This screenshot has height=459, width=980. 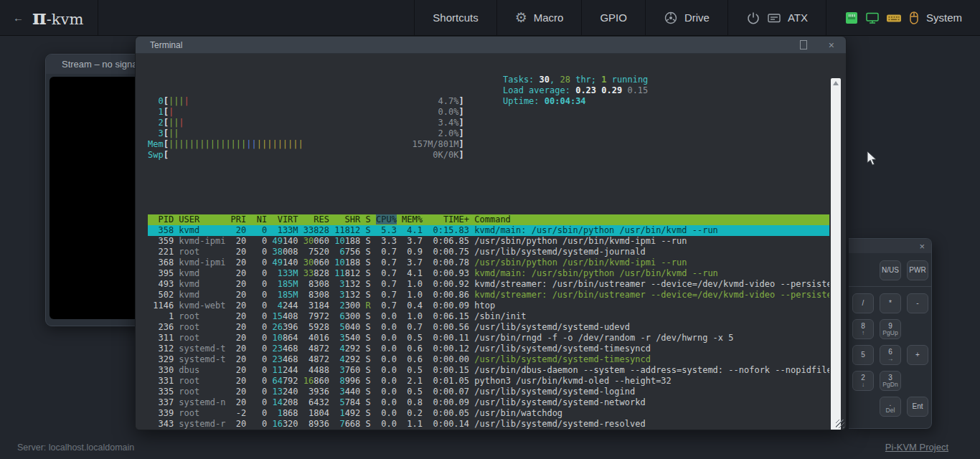 What do you see at coordinates (489, 241) in the screenshot?
I see `process-row-359: 359 kvmd-ipmi 20 0 49140 30060 10188 S 3…` at bounding box center [489, 241].